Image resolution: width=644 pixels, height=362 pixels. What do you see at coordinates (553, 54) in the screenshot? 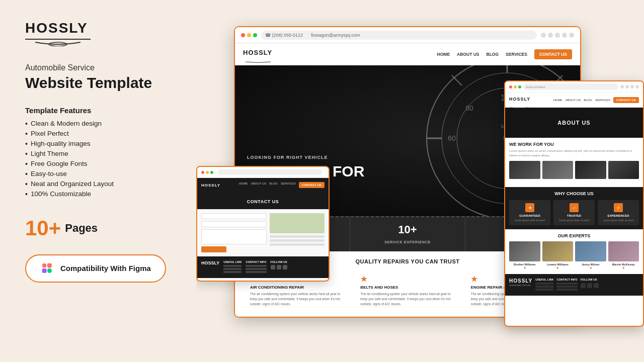
I see `nav-contact-cta: CONTACT US` at bounding box center [553, 54].